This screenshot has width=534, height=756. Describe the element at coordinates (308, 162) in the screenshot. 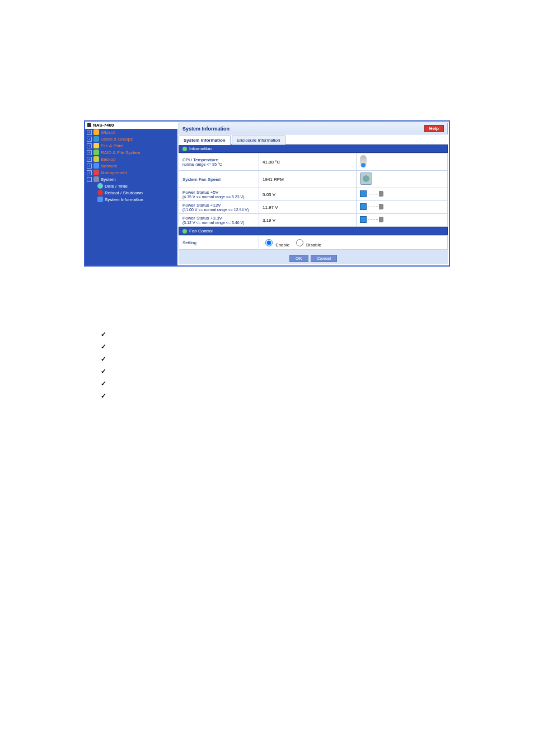

I see `cpu-temp-value: 41.00 °C` at that location.